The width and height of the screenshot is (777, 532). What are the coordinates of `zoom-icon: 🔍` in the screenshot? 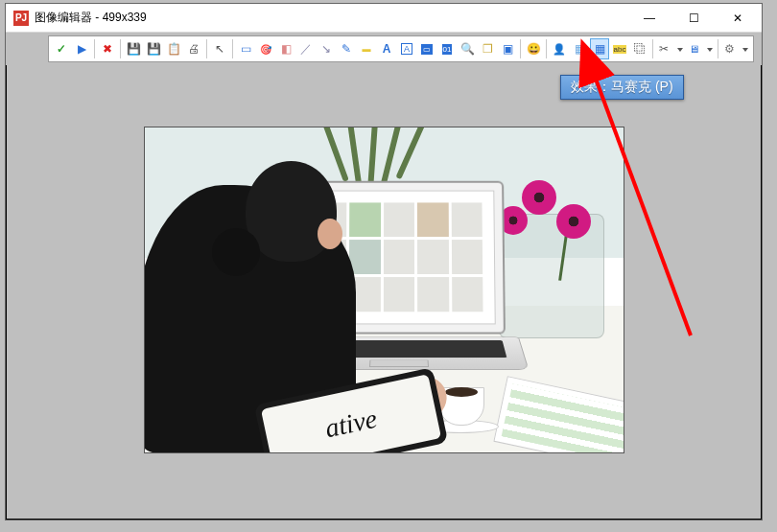 It's located at (468, 49).